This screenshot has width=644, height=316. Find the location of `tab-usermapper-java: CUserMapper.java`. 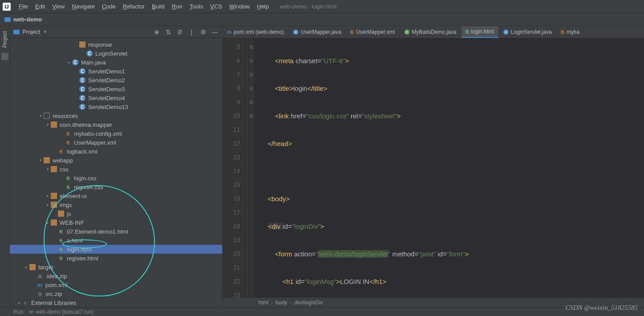

tab-usermapper-java: CUserMapper.java is located at coordinates (317, 32).